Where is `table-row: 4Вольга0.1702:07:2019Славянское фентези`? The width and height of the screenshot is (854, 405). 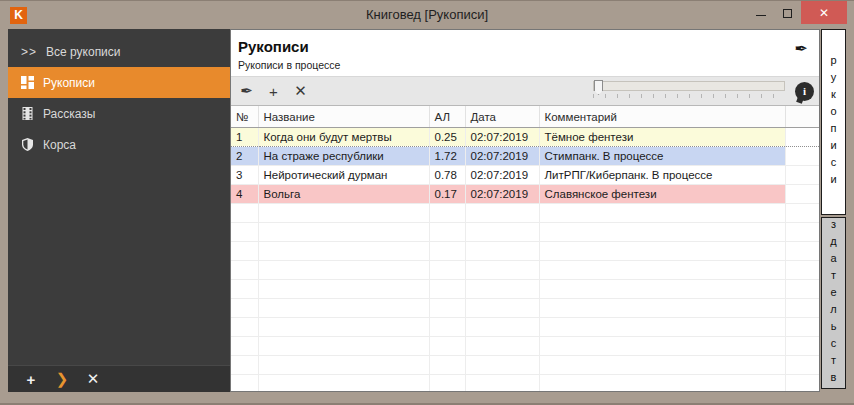 table-row: 4Вольга0.1702:07:2019Славянское фентези is located at coordinates (525, 194).